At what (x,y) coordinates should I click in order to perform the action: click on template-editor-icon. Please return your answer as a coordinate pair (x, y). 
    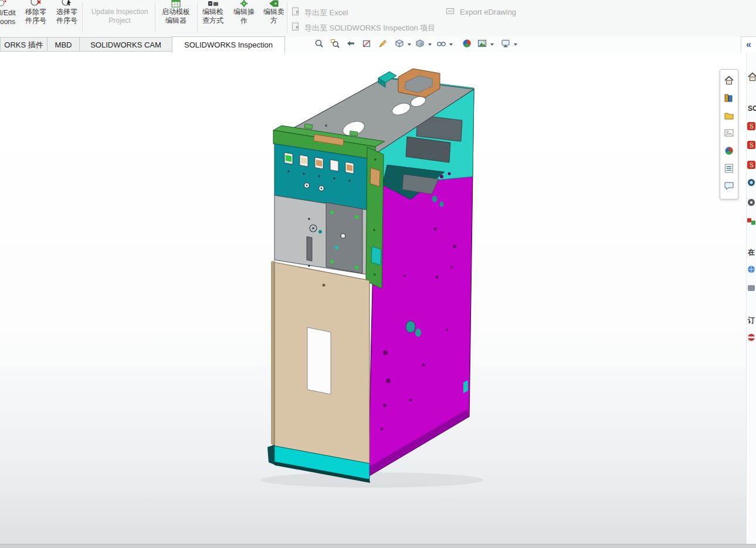
    Looking at the image, I should click on (176, 4).